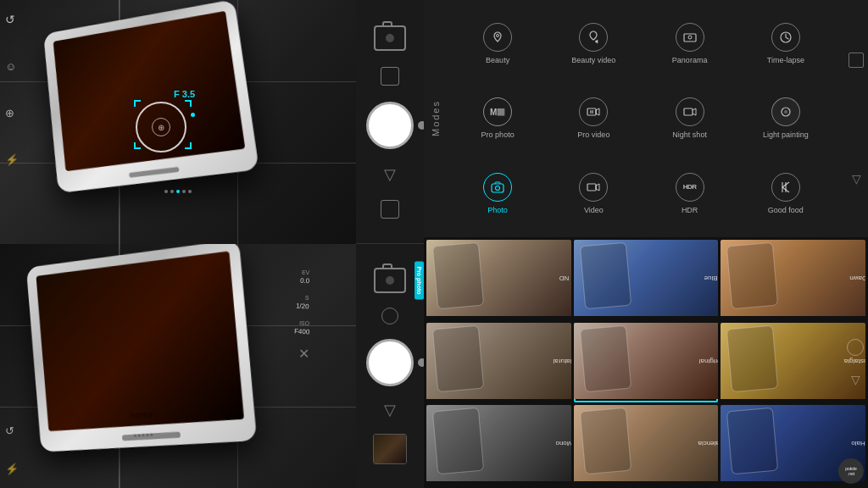  What do you see at coordinates (786, 44) in the screenshot?
I see `mode-item-timelapse: Time-lapse` at bounding box center [786, 44].